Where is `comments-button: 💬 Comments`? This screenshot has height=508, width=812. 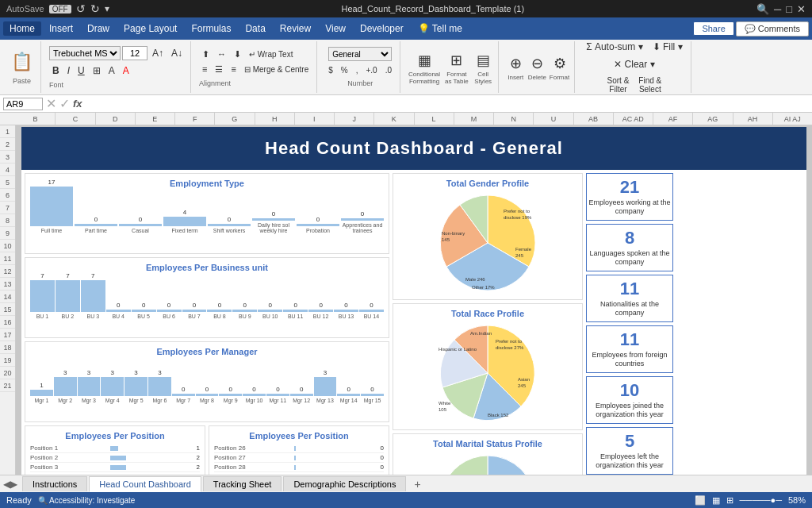 comments-button: 💬 Comments is located at coordinates (772, 29).